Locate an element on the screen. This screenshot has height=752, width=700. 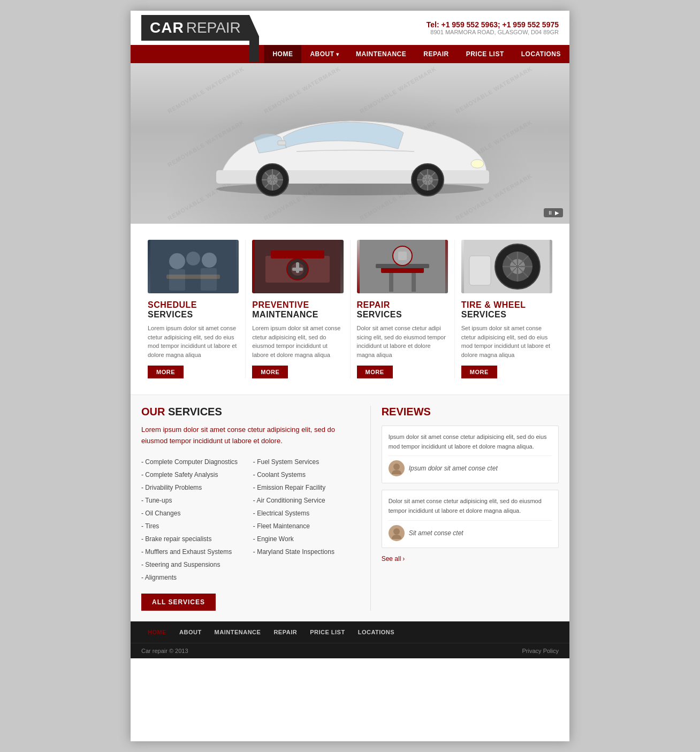
footer-copyright: Car repair © 2013 is located at coordinates (165, 651).